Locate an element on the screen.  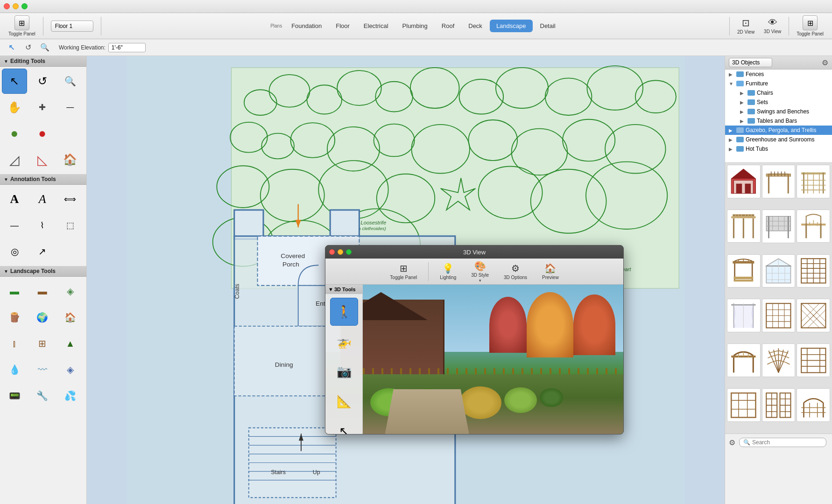
shed-tool: 🏠 is located at coordinates (70, 317).